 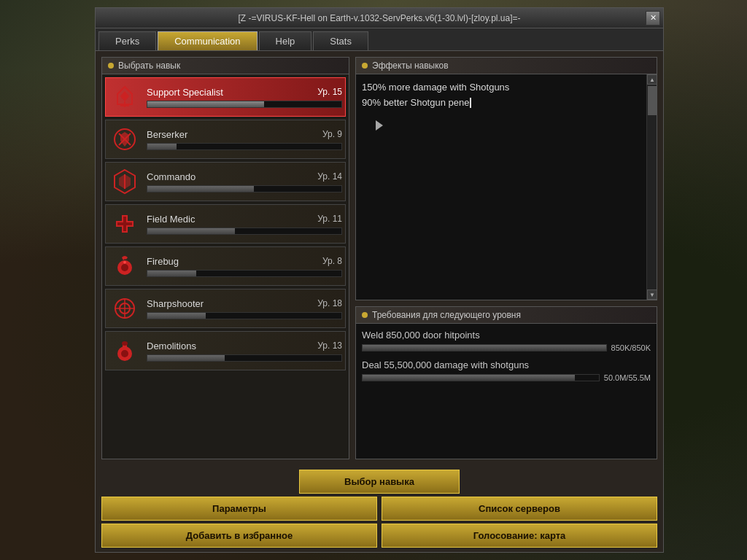 I want to click on perk-item-commando: Commando Ур. 14, so click(x=225, y=182).